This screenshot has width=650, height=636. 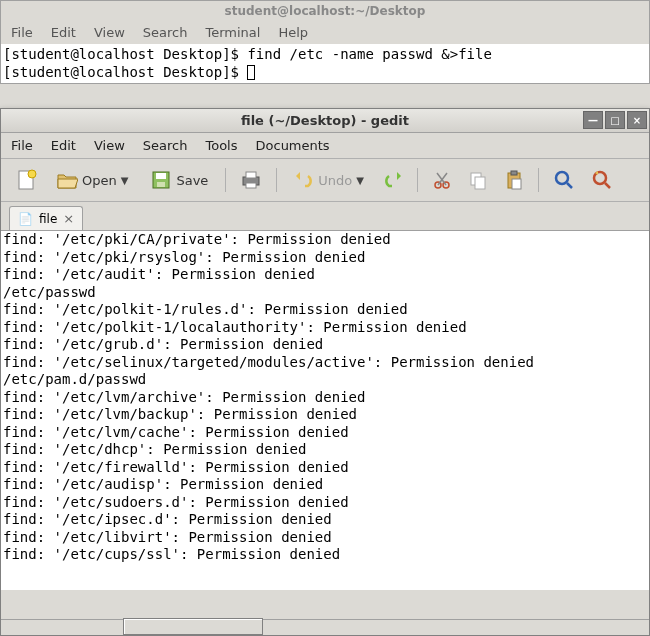 What do you see at coordinates (325, 146) in the screenshot?
I see `gedit-menubar: File Edit View Search Tools Documents` at bounding box center [325, 146].